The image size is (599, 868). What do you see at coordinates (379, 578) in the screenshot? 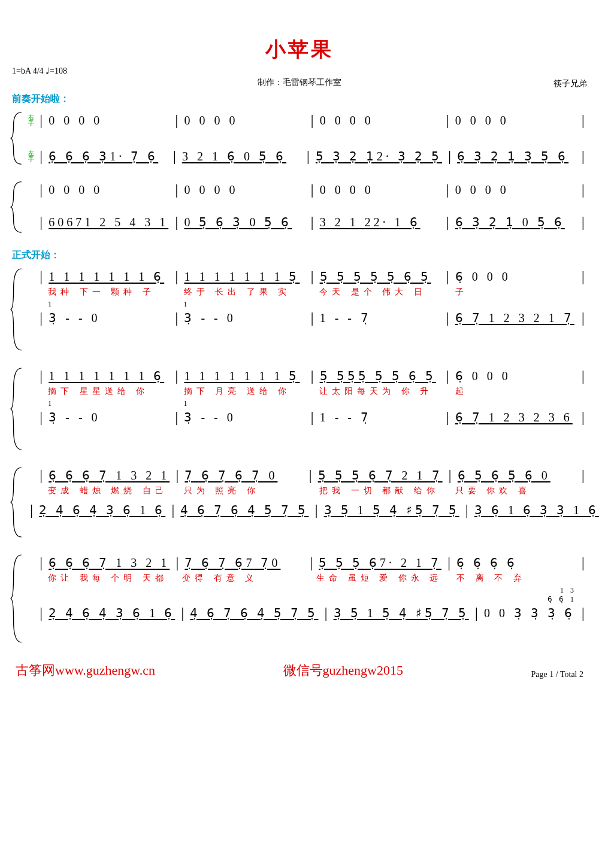
I see `lyric: 生命 虽短 爱 你永 远` at bounding box center [379, 578].